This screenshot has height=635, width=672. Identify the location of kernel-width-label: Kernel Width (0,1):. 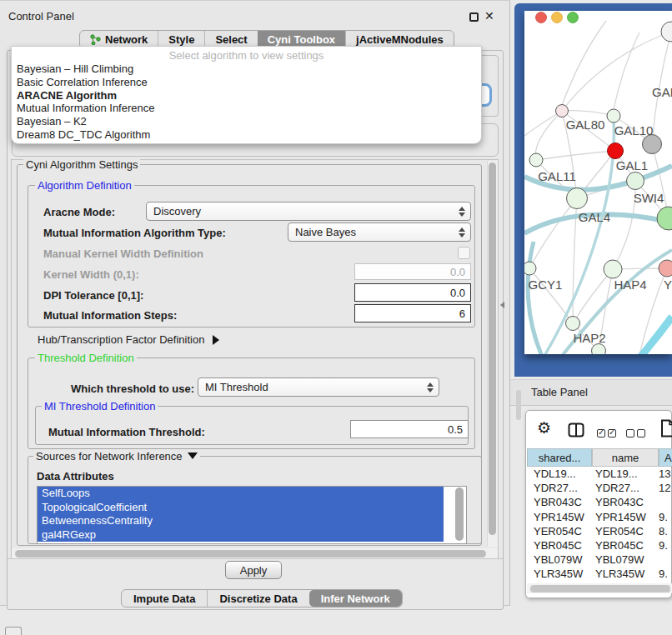
(92, 275).